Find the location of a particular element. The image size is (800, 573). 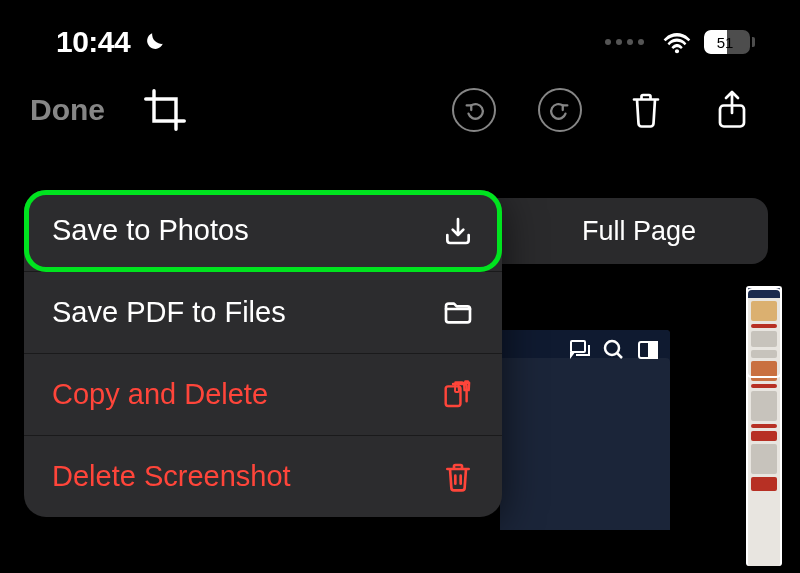

menu-save-to-photos: Save to Photos is located at coordinates (263, 231).